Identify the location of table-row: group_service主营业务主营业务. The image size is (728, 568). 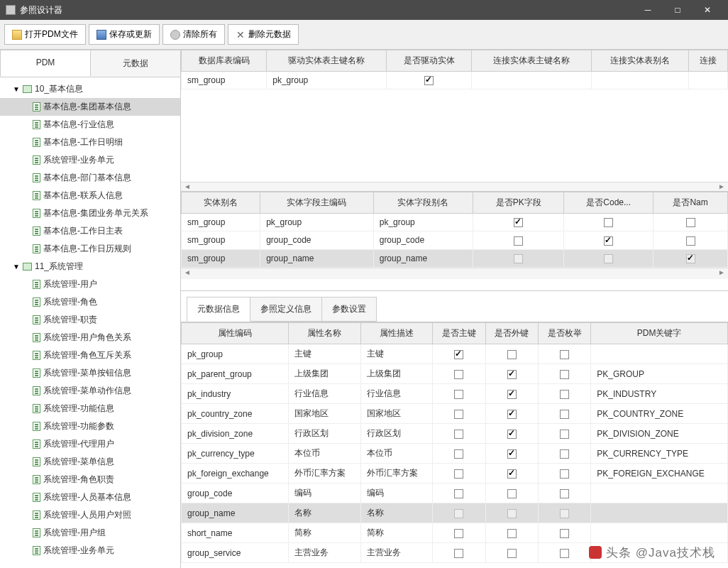
(455, 553).